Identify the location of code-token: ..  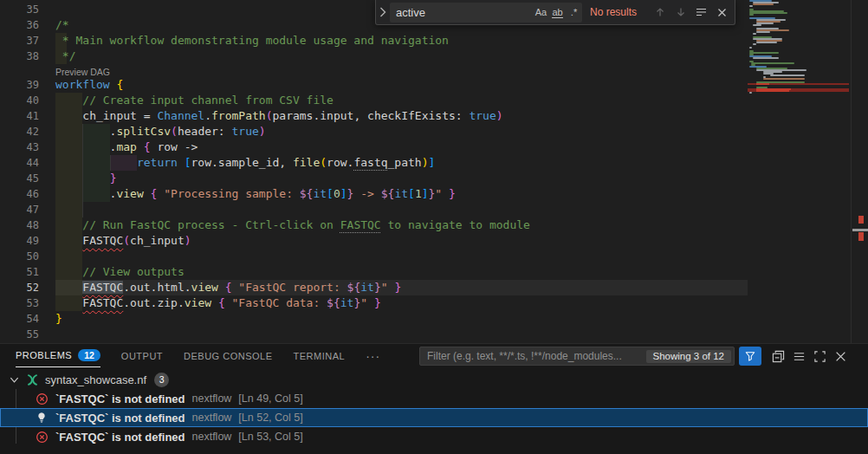
(86, 147).